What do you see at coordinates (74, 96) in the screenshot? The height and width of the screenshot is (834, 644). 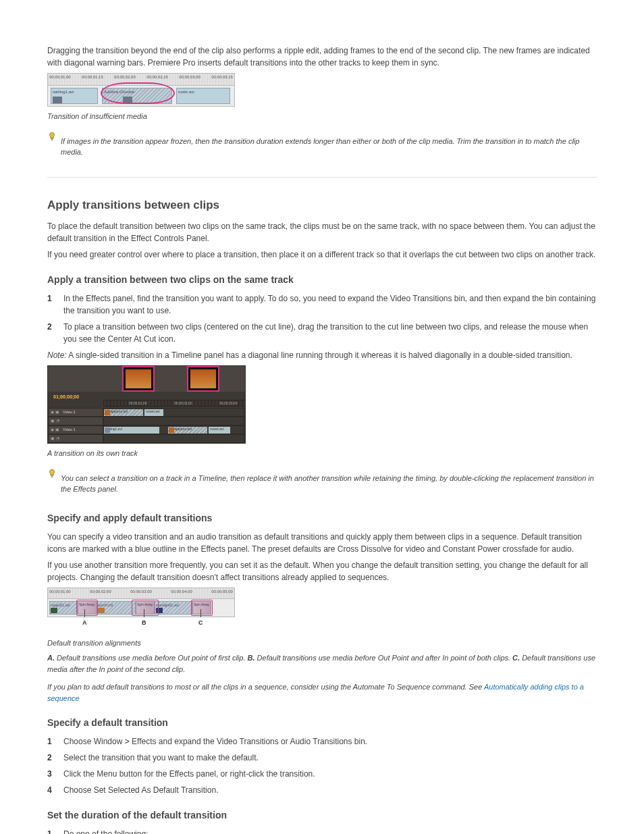 I see `fig1-clip-left: twirling1.avi` at bounding box center [74, 96].